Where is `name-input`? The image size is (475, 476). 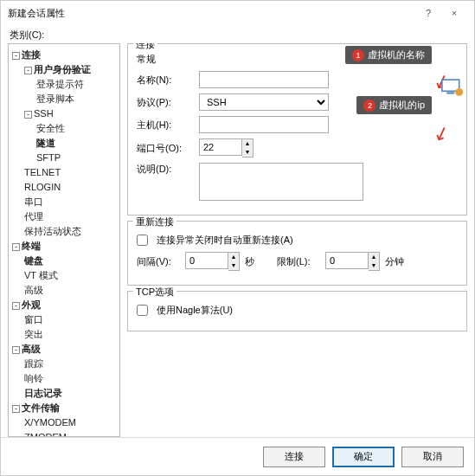 name-input is located at coordinates (264, 80).